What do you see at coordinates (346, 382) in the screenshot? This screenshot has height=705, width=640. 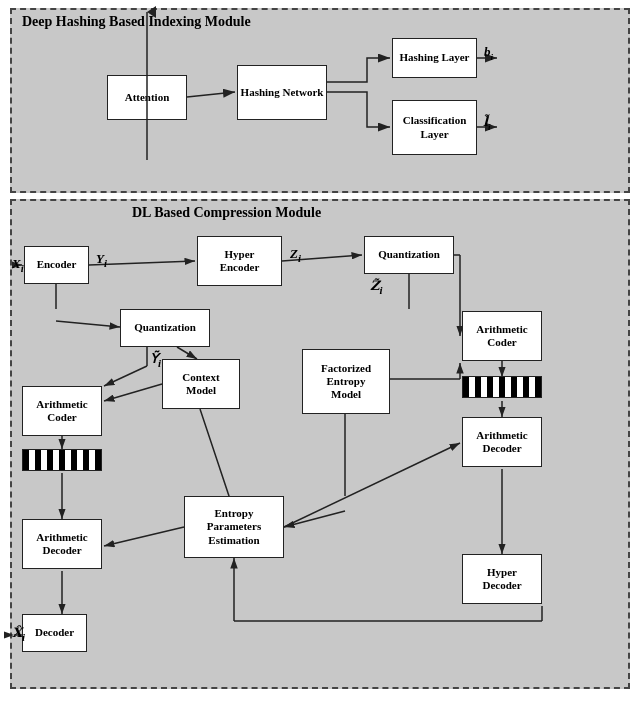 I see `factorized-entropy-block: FactorizedEntropyModel` at bounding box center [346, 382].